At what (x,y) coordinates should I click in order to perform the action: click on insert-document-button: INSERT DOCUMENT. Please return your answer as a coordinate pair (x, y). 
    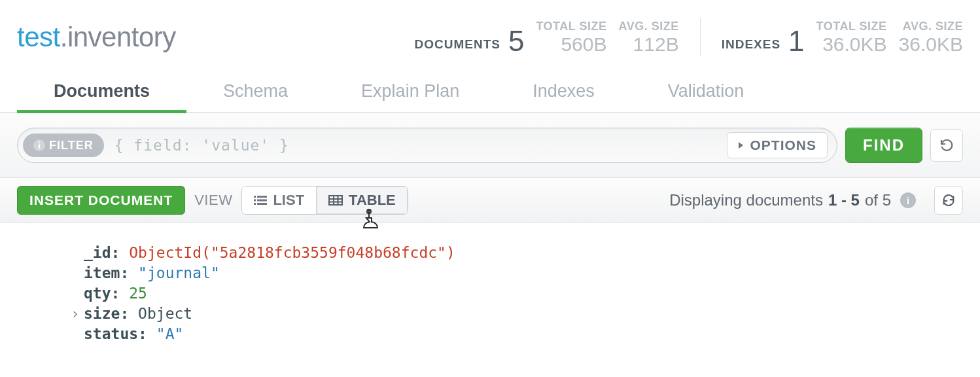
    Looking at the image, I should click on (101, 200).